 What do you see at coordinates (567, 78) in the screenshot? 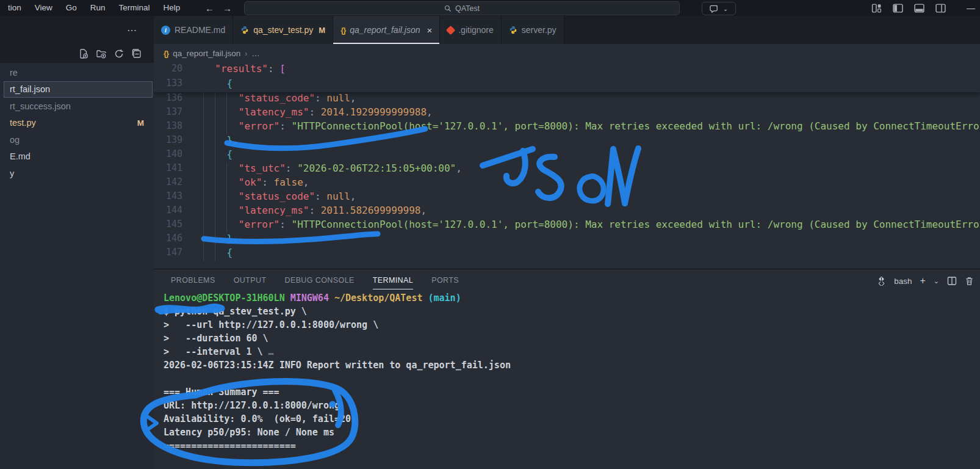
I see `sticky-scroll: 20 "results": [133 {` at bounding box center [567, 78].